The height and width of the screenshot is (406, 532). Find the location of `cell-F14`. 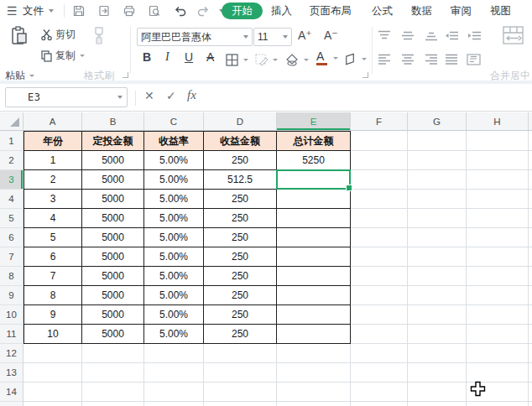

cell-F14 is located at coordinates (379, 393).